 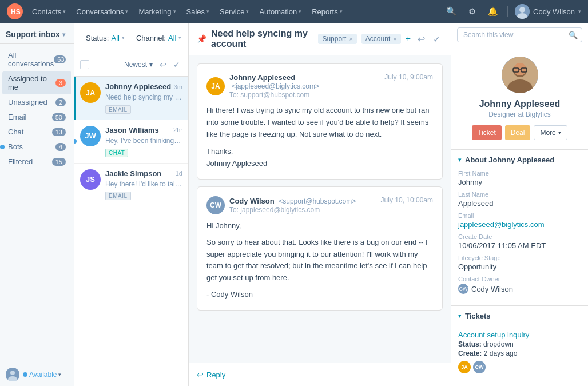 I want to click on nav-conversations: Conversations ▾, so click(x=102, y=11).